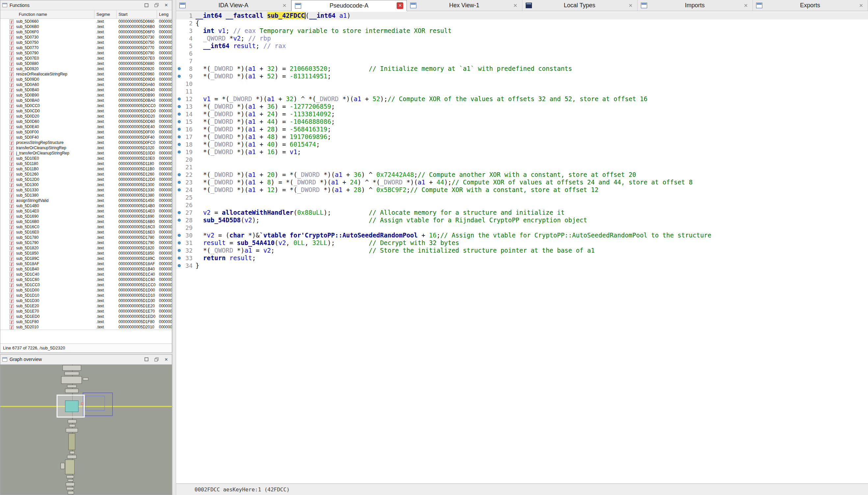  What do you see at coordinates (137, 14) in the screenshot?
I see `column-header-start: Start` at bounding box center [137, 14].